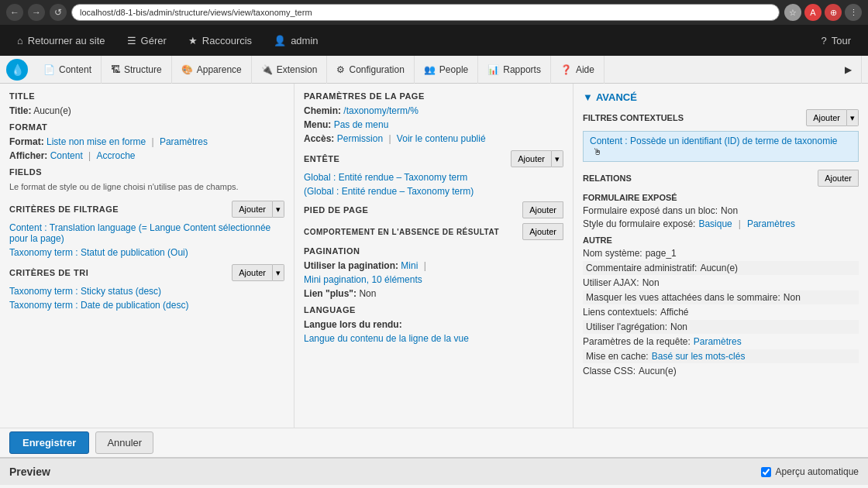  Describe the element at coordinates (296, 40) in the screenshot. I see `admin-nav-item: 👤 admin` at that location.